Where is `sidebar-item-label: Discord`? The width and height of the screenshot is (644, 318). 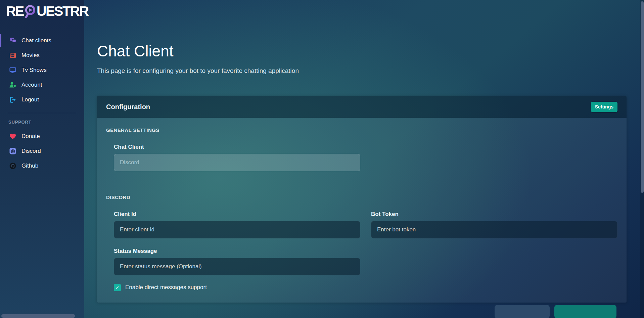
sidebar-item-label: Discord is located at coordinates (31, 151).